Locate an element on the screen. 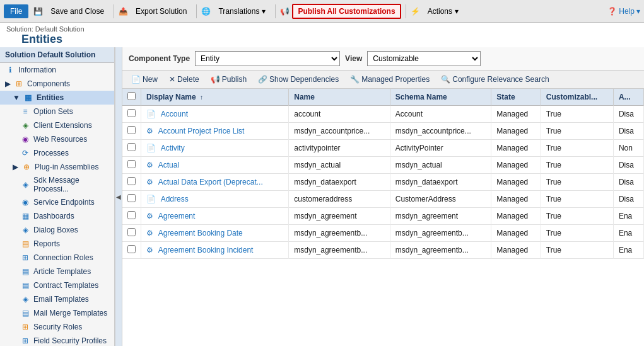 The image size is (644, 349). dialog-icon: ◈ is located at coordinates (25, 230).